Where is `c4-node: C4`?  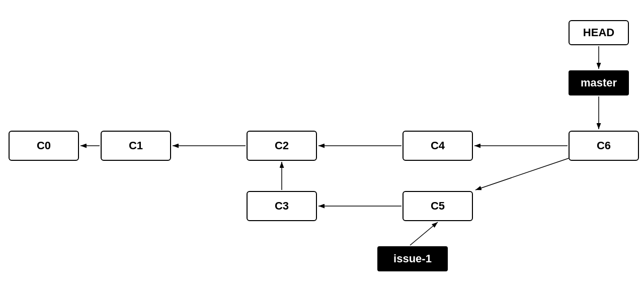
c4-node: C4 is located at coordinates (438, 146).